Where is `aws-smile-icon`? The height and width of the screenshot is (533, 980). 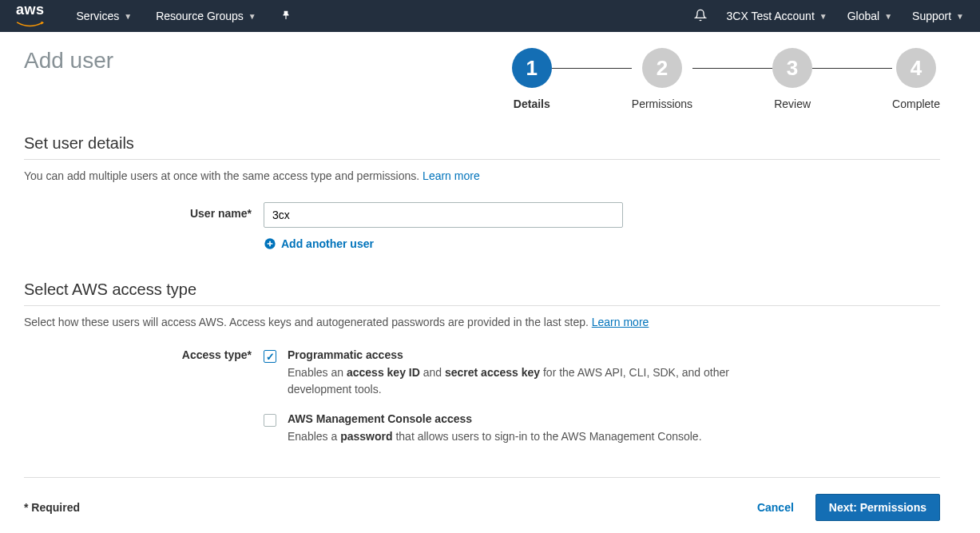 aws-smile-icon is located at coordinates (30, 25).